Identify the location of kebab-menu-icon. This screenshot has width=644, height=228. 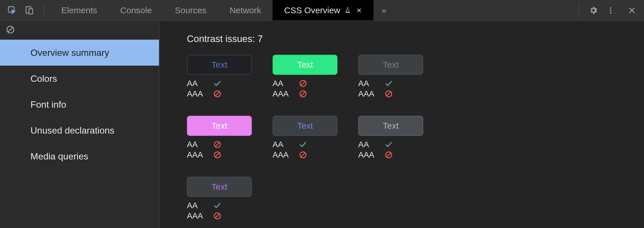
(611, 10).